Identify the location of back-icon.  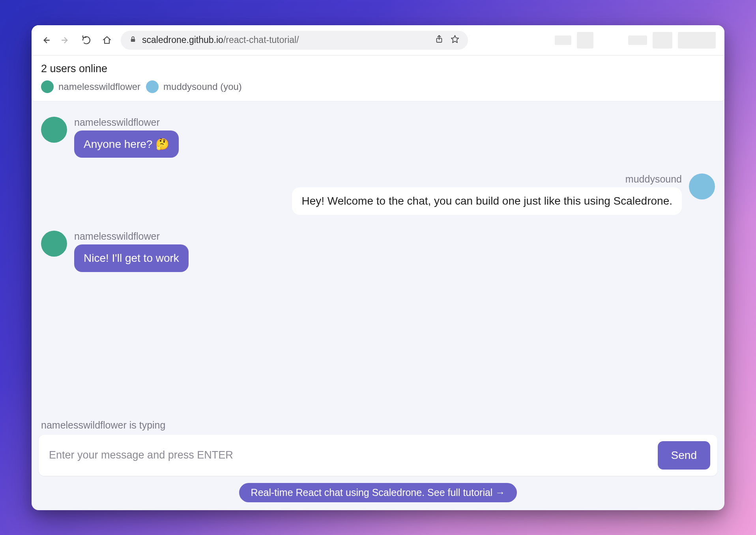
(45, 40).